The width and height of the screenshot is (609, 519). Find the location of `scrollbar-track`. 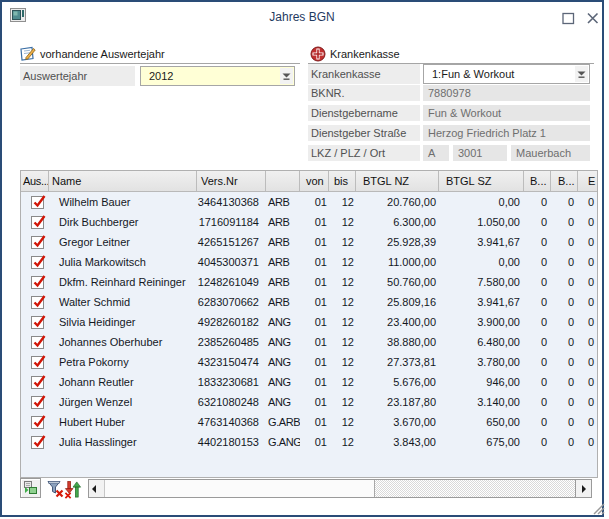

scrollbar-track is located at coordinates (475, 488).